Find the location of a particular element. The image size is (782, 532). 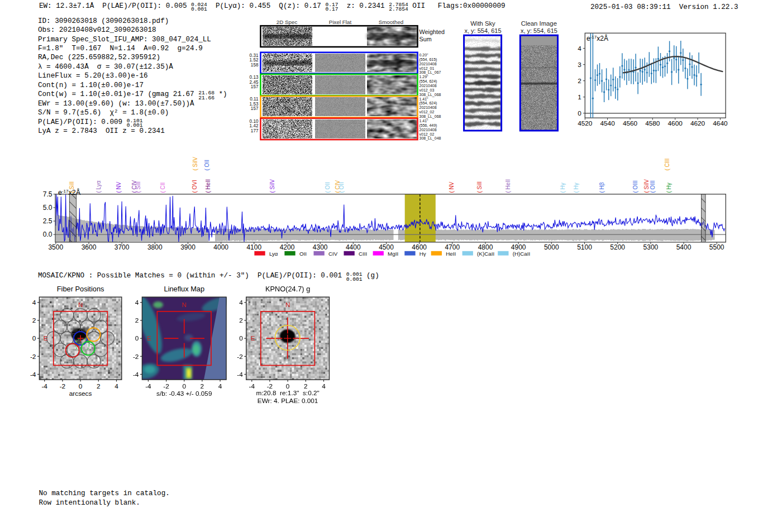

svg-text: 4300 is located at coordinates (321, 247).